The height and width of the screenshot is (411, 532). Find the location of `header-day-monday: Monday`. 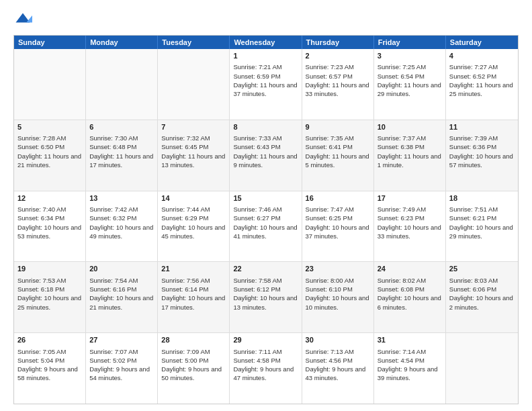

header-day-monday: Monday is located at coordinates (122, 42).